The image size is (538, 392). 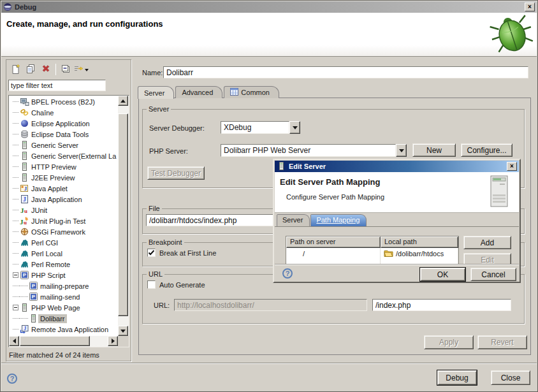 I want to click on tree-item-label: Chaîne, so click(x=42, y=113).